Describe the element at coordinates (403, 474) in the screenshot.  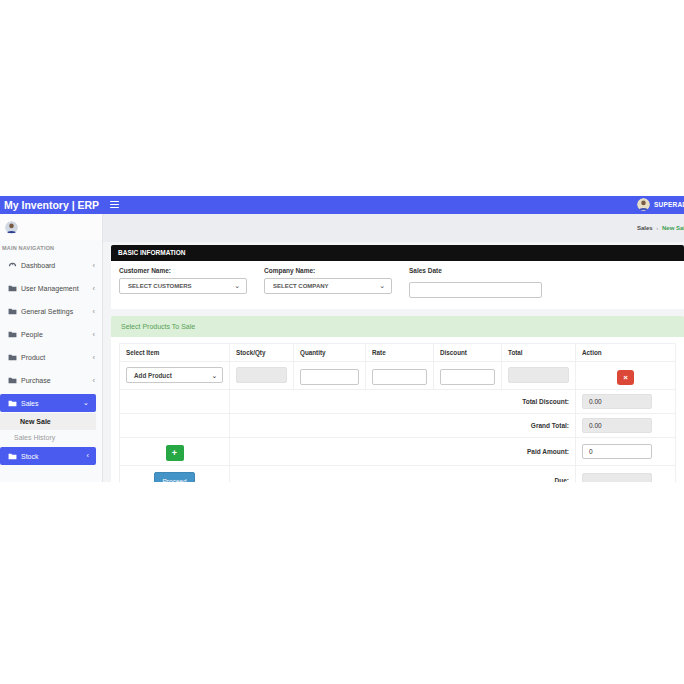
I see `due-label: Due:` at that location.